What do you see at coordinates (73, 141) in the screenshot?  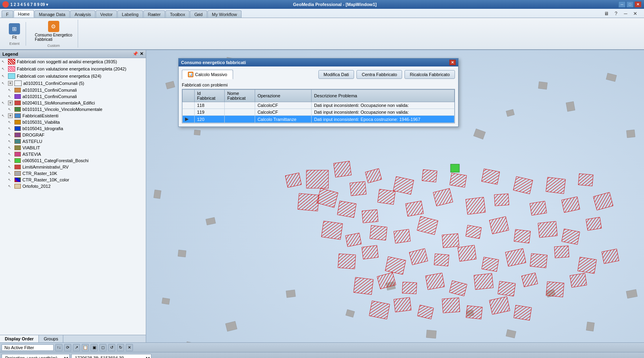 I see `legend-item-13: ↖ ASTEFLU` at bounding box center [73, 141].